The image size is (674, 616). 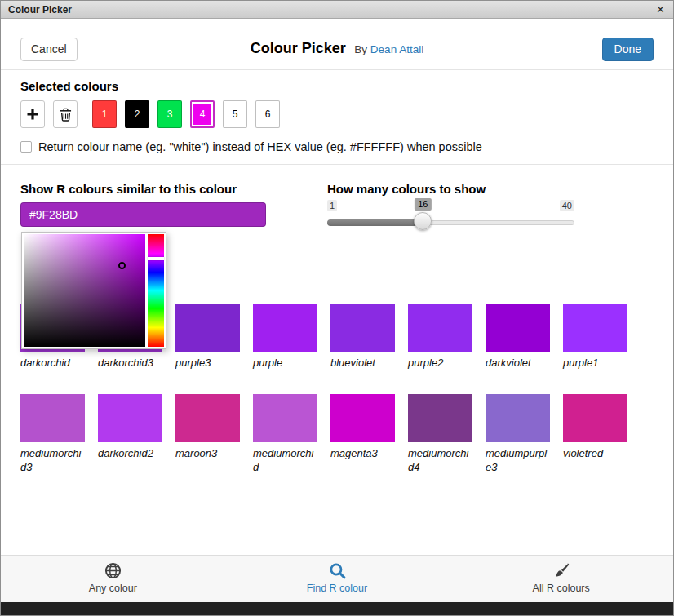 I want to click on colour-result: mediumpurple3, so click(x=517, y=434).